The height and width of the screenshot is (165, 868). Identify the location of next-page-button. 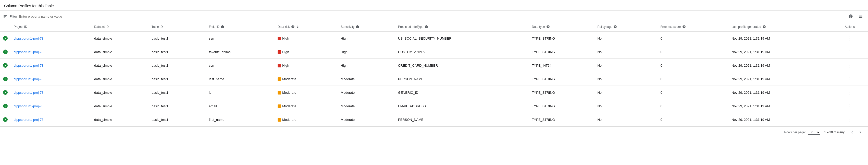
(861, 132).